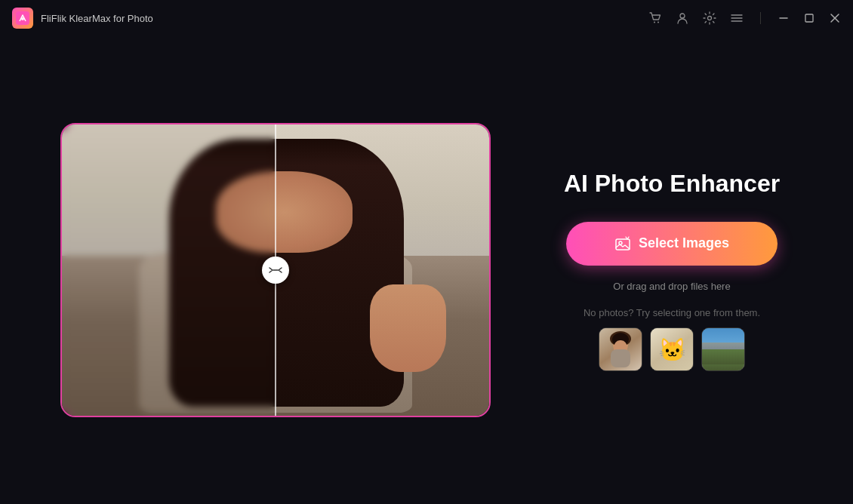  What do you see at coordinates (621, 349) in the screenshot?
I see `sample-thumb-portrait` at bounding box center [621, 349].